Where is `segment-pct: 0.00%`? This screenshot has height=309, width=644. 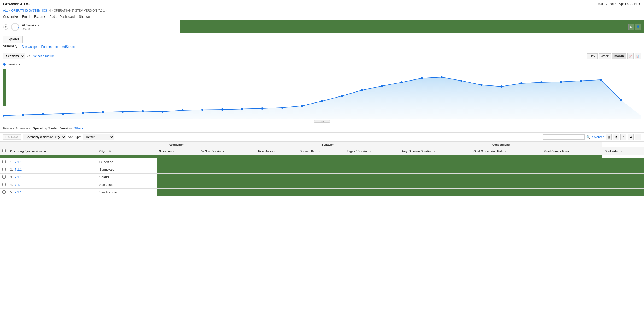 segment-pct: 0.00% is located at coordinates (30, 29).